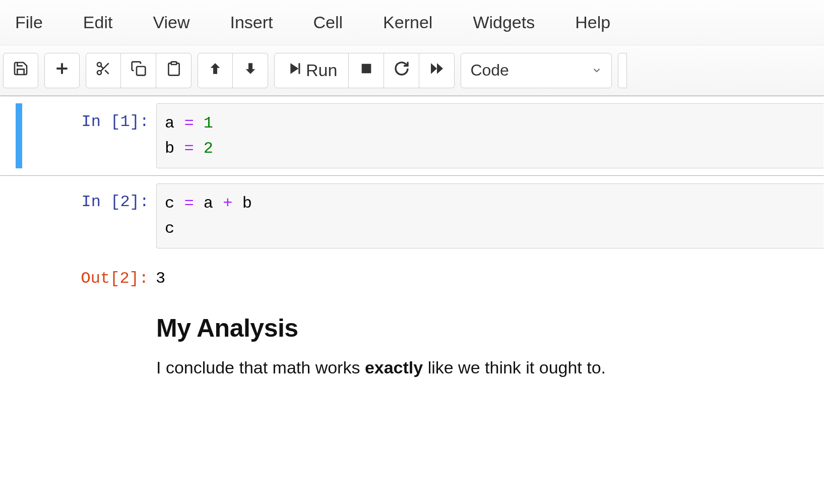 The width and height of the screenshot is (824, 504). Describe the element at coordinates (251, 22) in the screenshot. I see `menu-insert: Insert` at that location.